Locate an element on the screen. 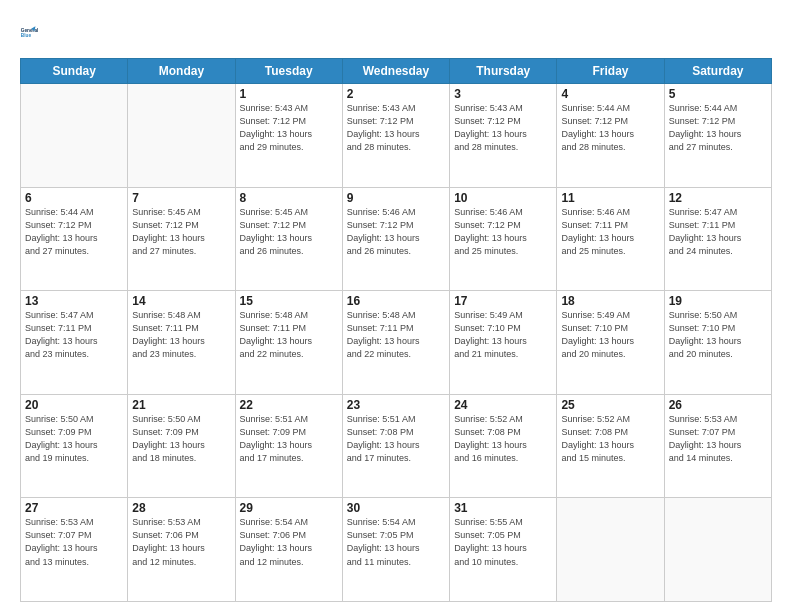  calendar-cell: 27Sunrise: 5:53 AM Sunset: 7:07 PM Dayli… is located at coordinates (74, 550).